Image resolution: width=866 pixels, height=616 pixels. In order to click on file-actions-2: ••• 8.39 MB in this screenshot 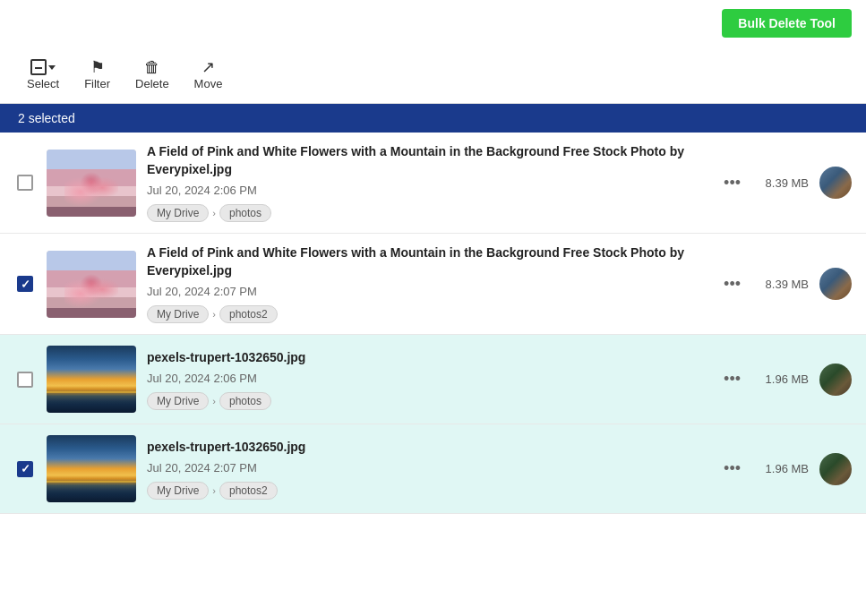, I will do `click(786, 284)`.